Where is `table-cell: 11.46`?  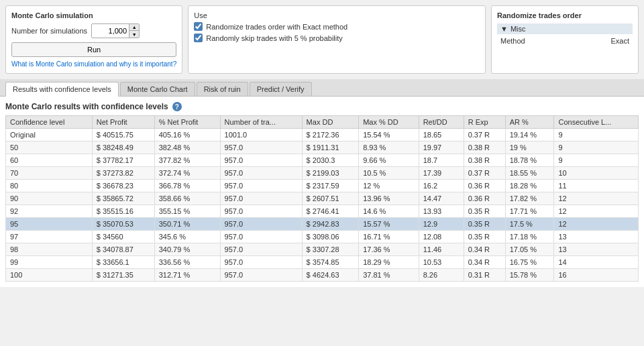
table-cell: 11.46 is located at coordinates (441, 249).